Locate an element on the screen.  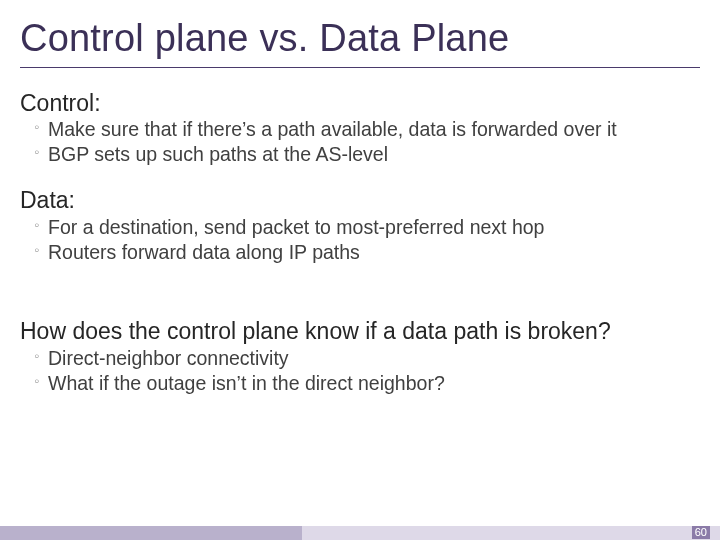
section-heading-question: How does the control plane know if a dat… is located at coordinates (360, 331).